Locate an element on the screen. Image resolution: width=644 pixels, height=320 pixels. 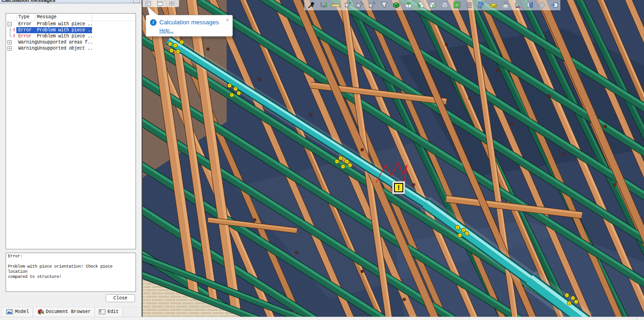
main-toolbar is located at coordinates (432, 5).